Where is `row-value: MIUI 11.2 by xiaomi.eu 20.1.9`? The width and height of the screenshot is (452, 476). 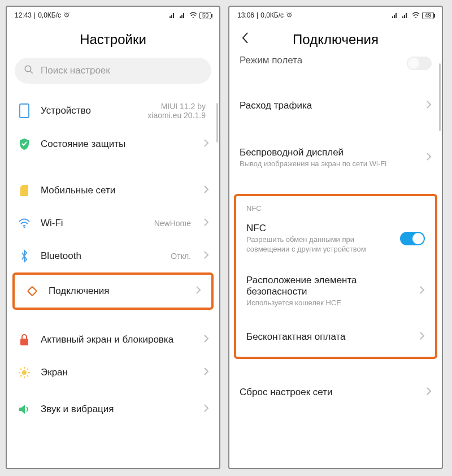
row-value: MIUI 11.2 by xiaomi.eu 20.1.9 is located at coordinates (172, 111).